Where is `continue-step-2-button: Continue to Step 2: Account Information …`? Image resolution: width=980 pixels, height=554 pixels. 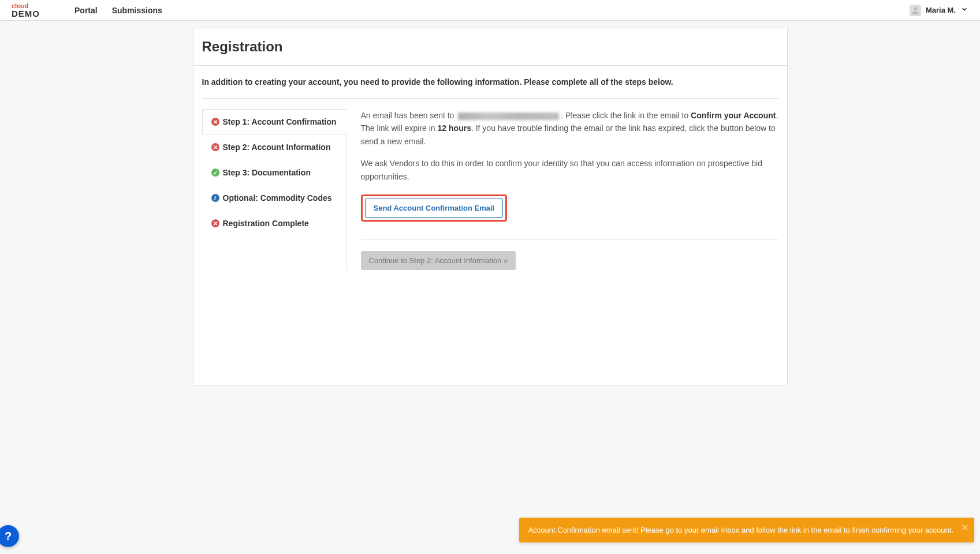 continue-step-2-button: Continue to Step 2: Account Information … is located at coordinates (439, 261).